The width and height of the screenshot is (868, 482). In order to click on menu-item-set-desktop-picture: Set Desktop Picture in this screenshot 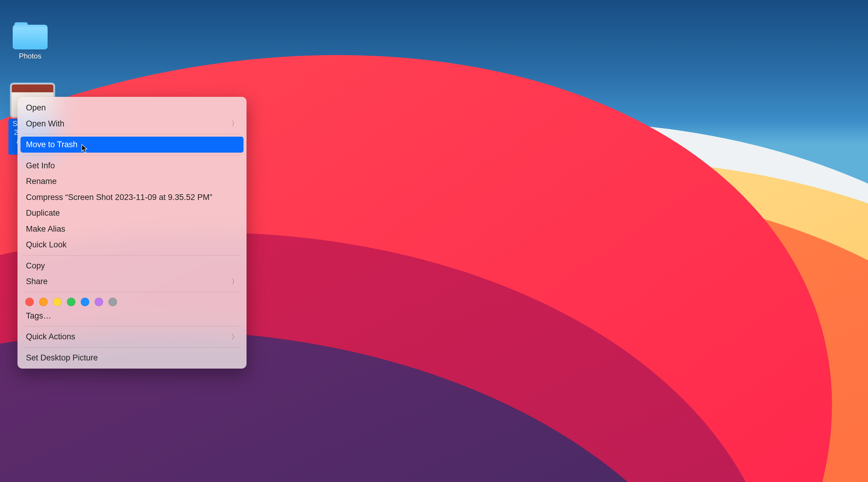, I will do `click(132, 358)`.